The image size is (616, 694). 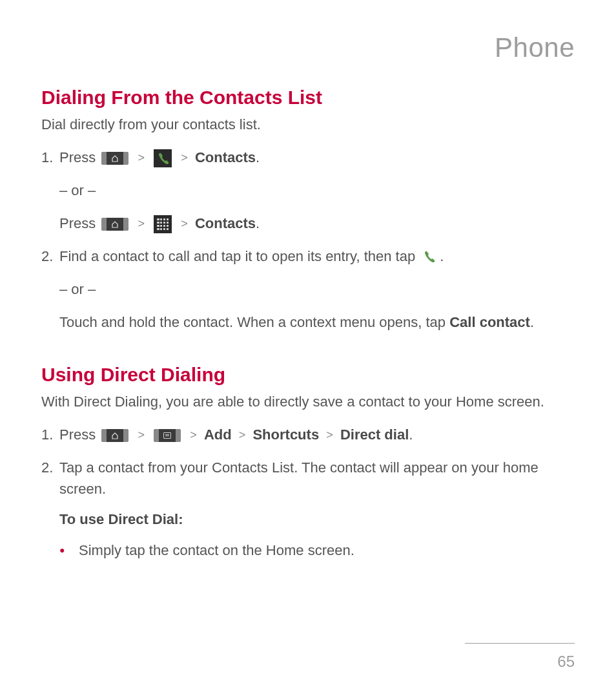 What do you see at coordinates (520, 644) in the screenshot?
I see `footer-rule` at bounding box center [520, 644].